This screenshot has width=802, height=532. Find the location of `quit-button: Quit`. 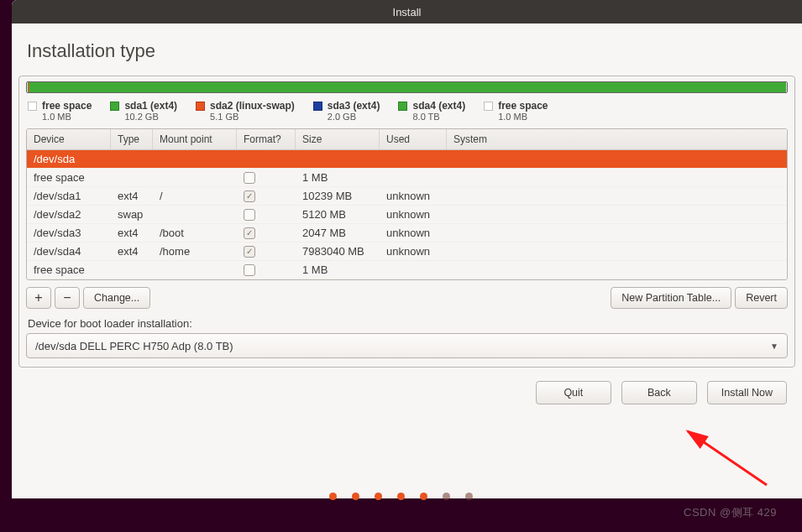

quit-button: Quit is located at coordinates (574, 393).